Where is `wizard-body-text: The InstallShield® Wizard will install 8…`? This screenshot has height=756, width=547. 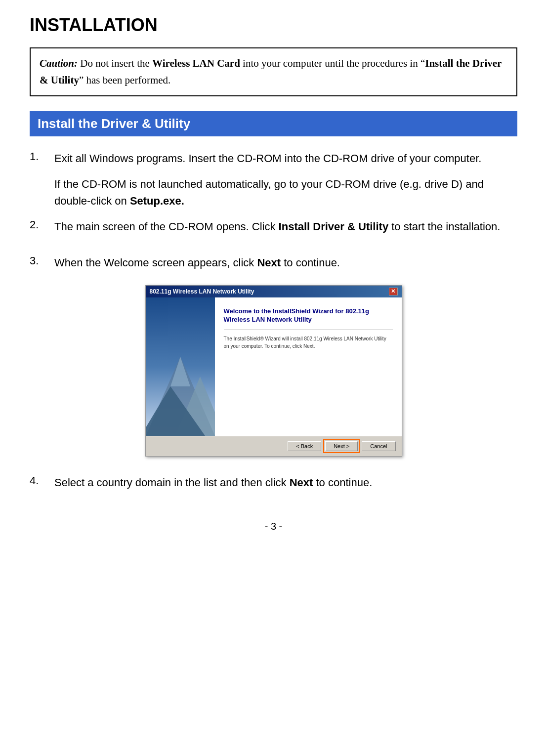
wizard-body-text: The InstallShield® Wizard will install 8… is located at coordinates (308, 342).